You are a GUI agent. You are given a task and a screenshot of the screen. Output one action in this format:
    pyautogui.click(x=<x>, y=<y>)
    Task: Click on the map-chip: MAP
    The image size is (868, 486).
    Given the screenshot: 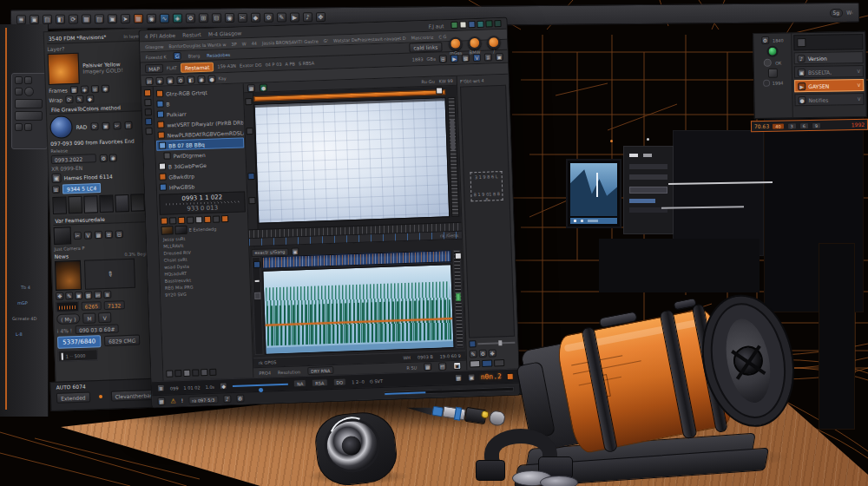 What is the action you would take?
    pyautogui.click(x=155, y=69)
    